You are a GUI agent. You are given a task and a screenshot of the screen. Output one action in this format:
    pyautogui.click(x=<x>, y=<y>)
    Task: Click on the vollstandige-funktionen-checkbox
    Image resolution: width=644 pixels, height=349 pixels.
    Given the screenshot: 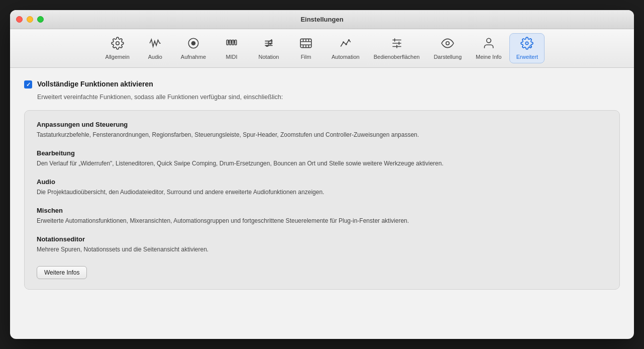 What is the action you would take?
    pyautogui.click(x=28, y=84)
    